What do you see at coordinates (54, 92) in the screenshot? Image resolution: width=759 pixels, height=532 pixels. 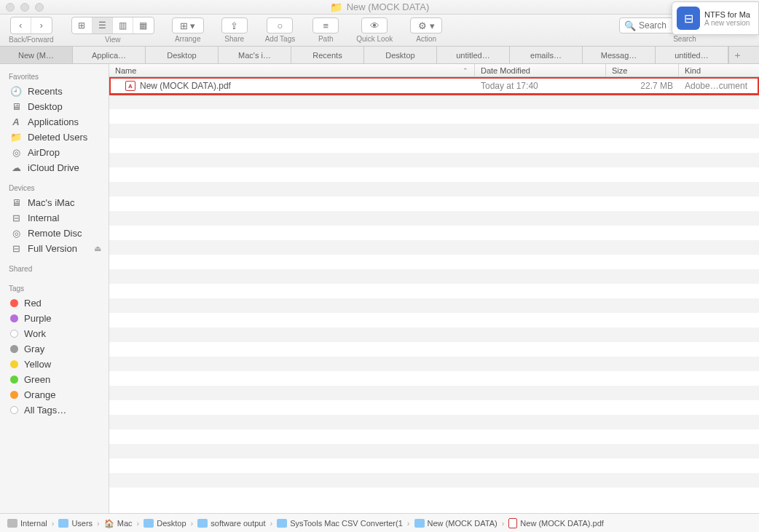 I see `sidebar-item-recents: 🕘Recents` at bounding box center [54, 92].